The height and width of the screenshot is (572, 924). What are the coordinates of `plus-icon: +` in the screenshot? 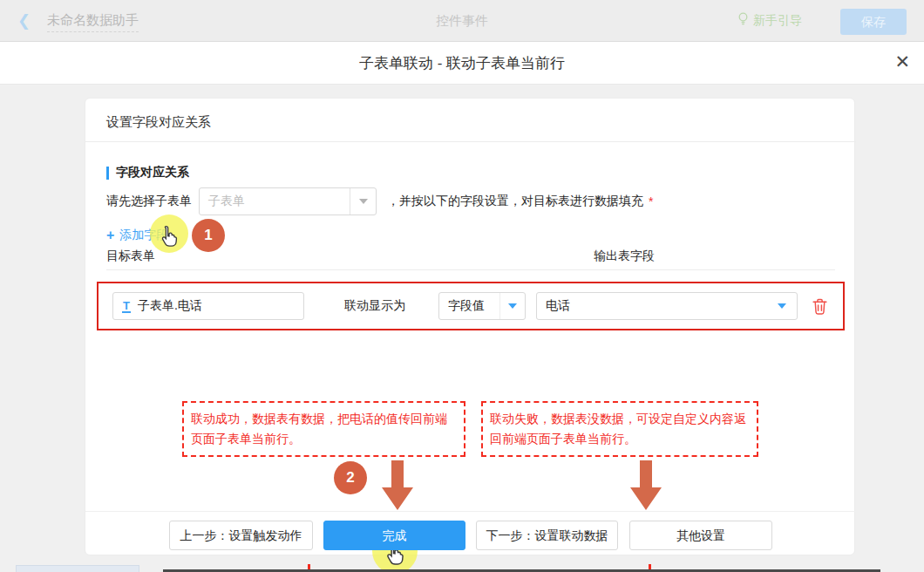 It's located at (110, 235).